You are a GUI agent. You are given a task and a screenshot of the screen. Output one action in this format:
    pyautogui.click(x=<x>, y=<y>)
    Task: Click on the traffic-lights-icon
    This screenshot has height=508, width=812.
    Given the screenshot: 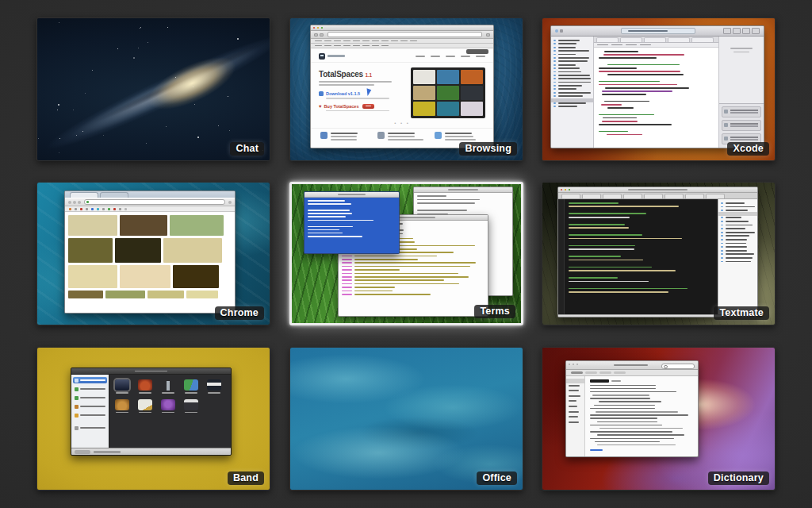 What is the action you would take?
    pyautogui.click(x=573, y=364)
    